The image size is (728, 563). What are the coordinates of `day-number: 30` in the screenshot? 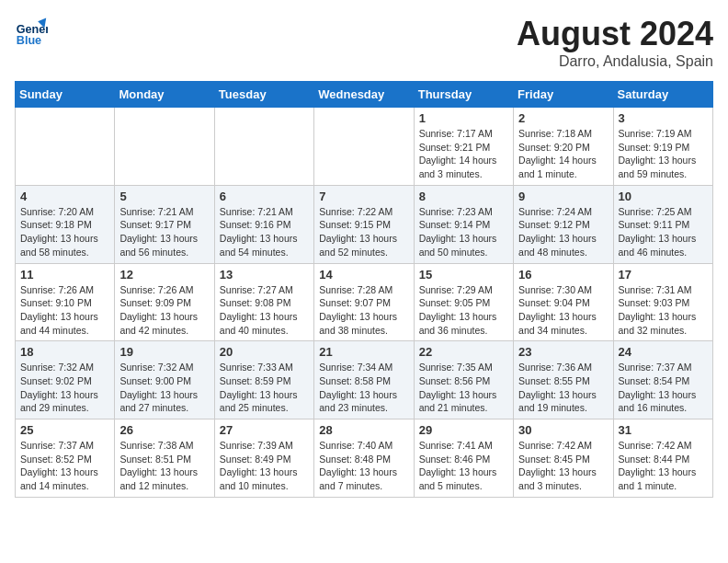 It's located at (563, 431).